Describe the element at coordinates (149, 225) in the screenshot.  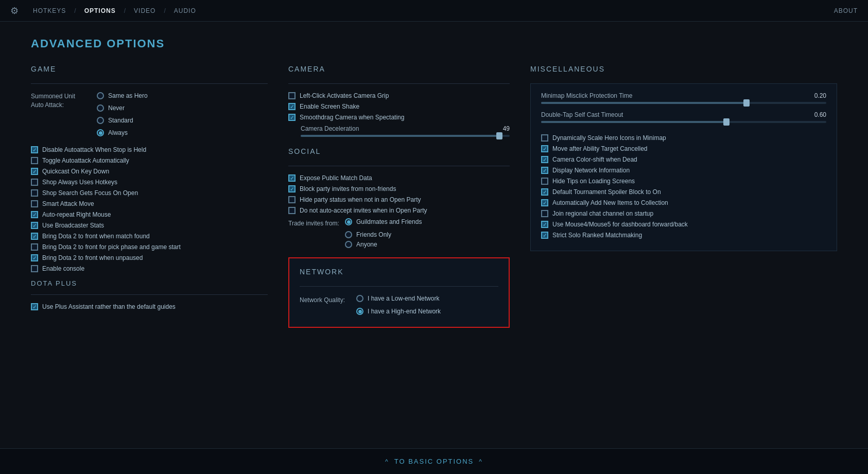
I see `game-cb-7-row: ✓Use Broadcaster Stats` at that location.